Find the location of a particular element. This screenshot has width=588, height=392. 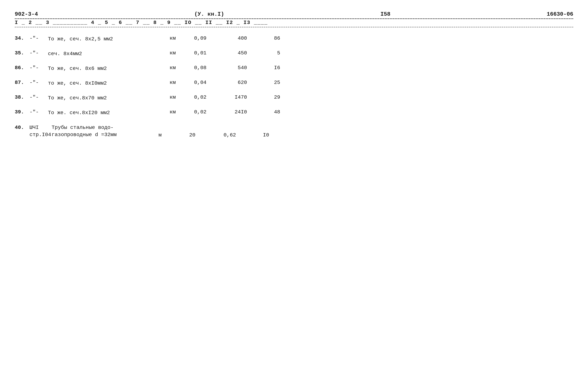

row-number: 35. is located at coordinates (22, 53).